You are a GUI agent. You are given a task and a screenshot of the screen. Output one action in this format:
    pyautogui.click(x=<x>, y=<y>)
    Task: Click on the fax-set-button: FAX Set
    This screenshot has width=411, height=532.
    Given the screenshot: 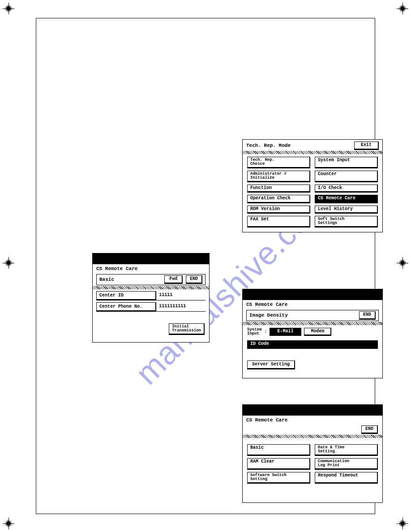 What is the action you would take?
    pyautogui.click(x=278, y=222)
    